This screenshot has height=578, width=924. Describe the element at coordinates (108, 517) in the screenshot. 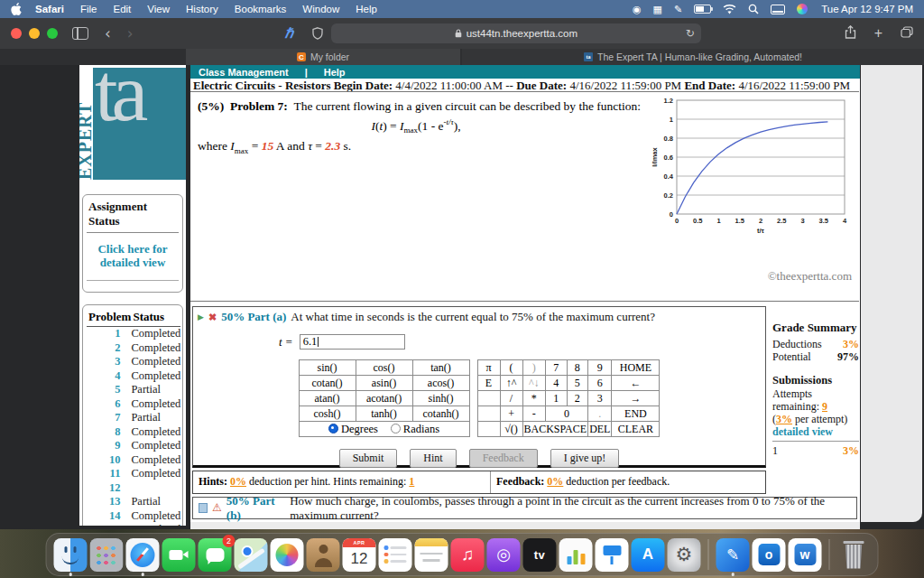

I see `problem-number: 14` at that location.